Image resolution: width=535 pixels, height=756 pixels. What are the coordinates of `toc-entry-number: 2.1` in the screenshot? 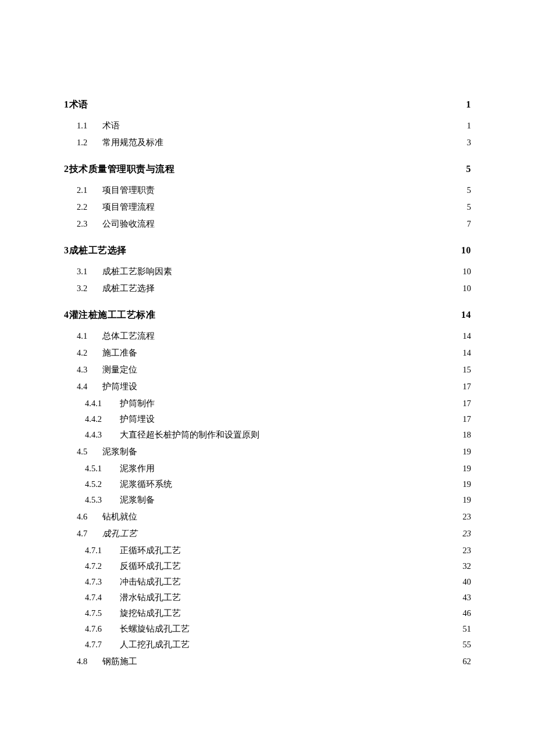 It's located at (88, 191).